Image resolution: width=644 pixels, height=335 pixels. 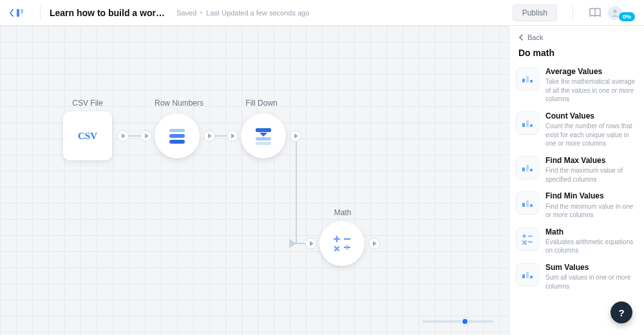 What do you see at coordinates (591, 267) in the screenshot?
I see `operation-title: Sum Values` at bounding box center [591, 267].